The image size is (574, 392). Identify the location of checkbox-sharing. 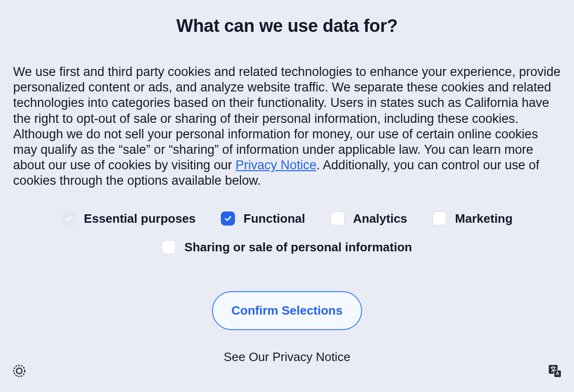
(169, 247).